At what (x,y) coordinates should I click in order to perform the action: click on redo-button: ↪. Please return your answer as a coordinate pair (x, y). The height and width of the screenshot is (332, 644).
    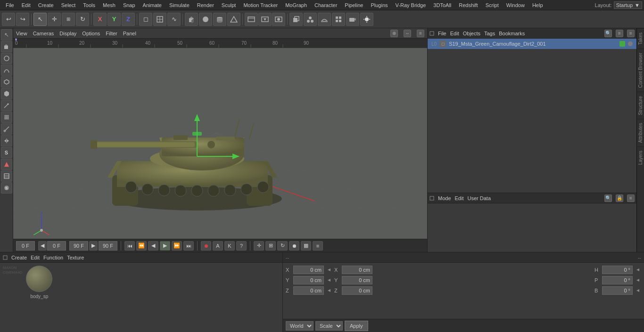
    Looking at the image, I should click on (23, 19).